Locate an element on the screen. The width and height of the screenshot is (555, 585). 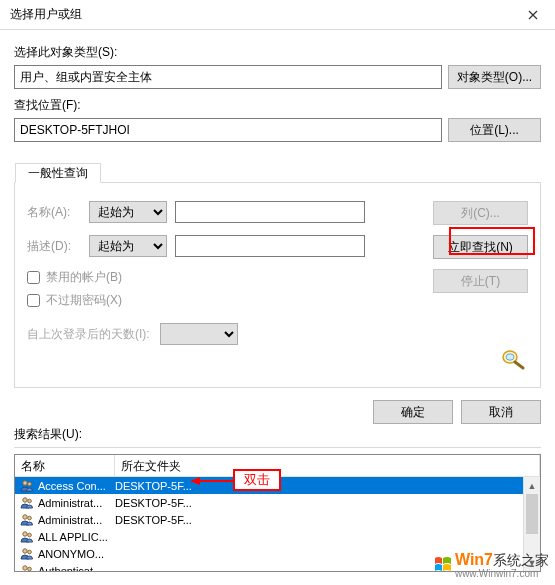
non-expiring-pw-checkbox is located at coordinates (34, 300).